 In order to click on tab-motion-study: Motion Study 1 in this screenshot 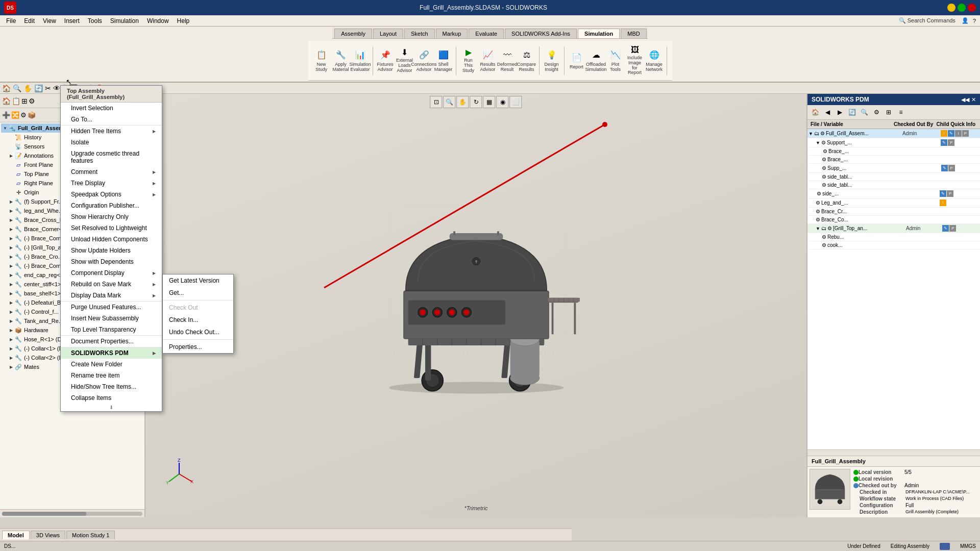, I will do `click(91, 535)`.